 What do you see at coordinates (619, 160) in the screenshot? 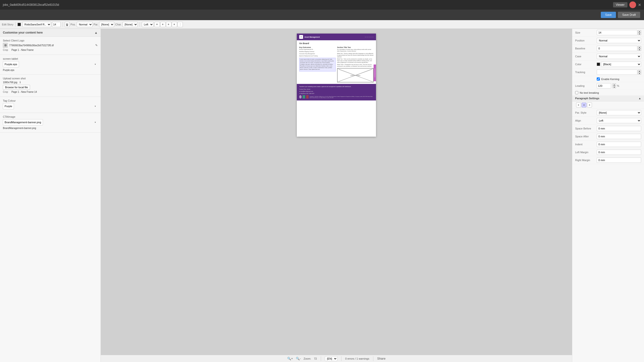
I see `right-margin-input` at bounding box center [619, 160].